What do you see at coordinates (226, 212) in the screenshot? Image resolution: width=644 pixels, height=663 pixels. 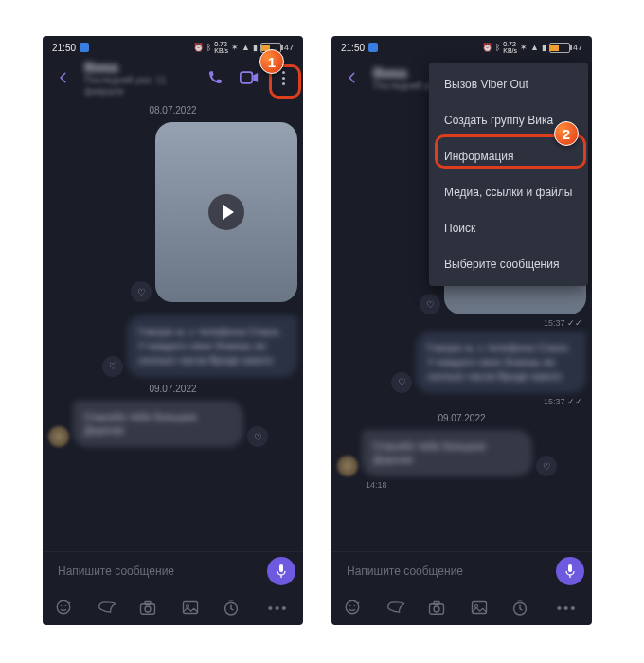 I see `video-message` at bounding box center [226, 212].